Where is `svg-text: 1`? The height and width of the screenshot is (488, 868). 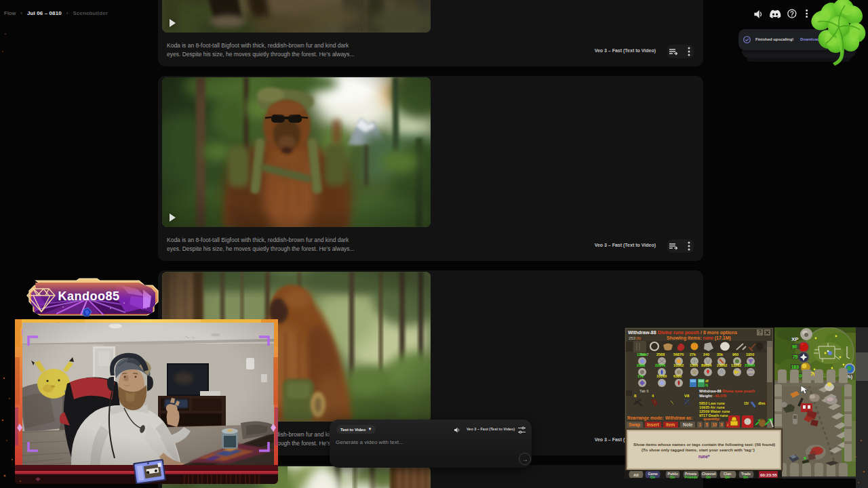 svg-text: 1 is located at coordinates (701, 424).